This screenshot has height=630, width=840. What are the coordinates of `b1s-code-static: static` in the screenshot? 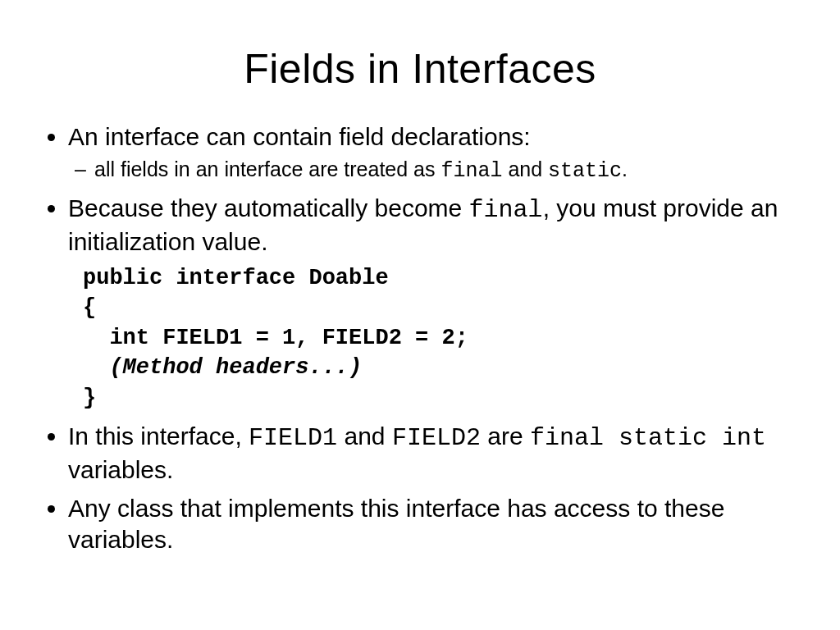 It's located at (585, 171).